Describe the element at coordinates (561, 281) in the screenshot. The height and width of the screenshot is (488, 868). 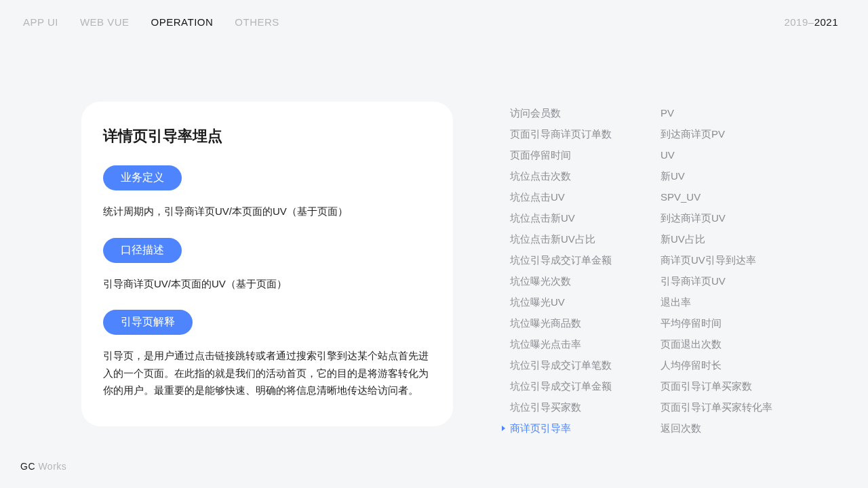
I see `metric-item: 坑位曝光次数` at that location.